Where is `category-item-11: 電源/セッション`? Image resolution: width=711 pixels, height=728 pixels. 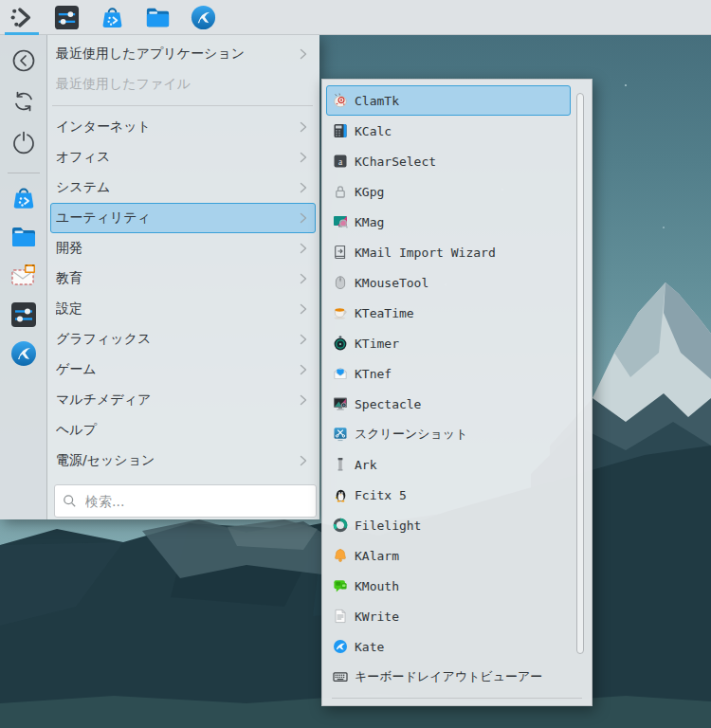 category-item-11: 電源/セッション is located at coordinates (183, 461).